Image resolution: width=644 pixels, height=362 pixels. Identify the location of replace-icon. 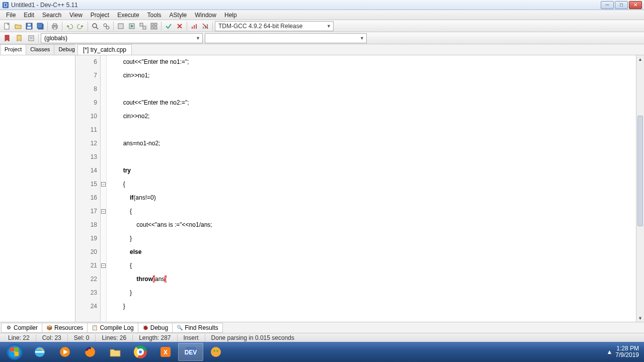
(106, 26).